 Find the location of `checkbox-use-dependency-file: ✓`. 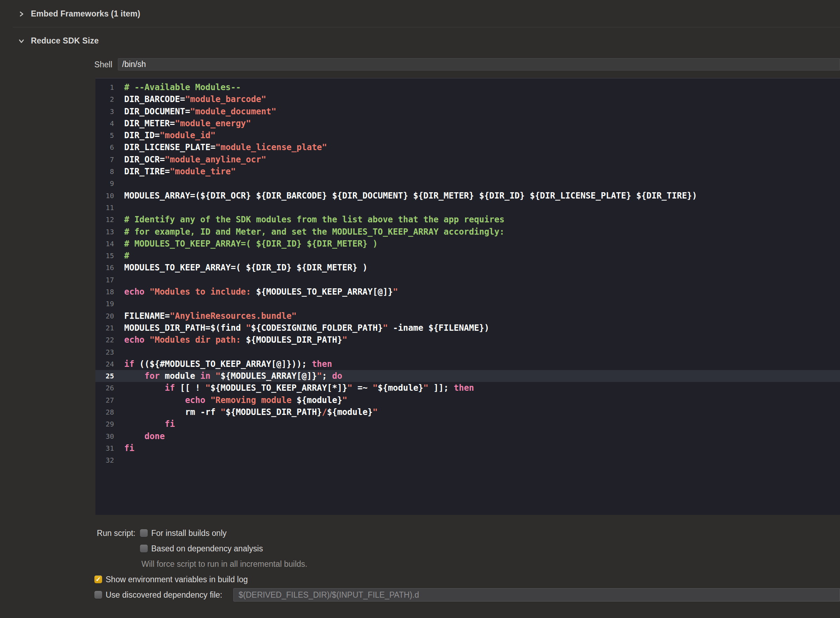

checkbox-use-dependency-file: ✓ is located at coordinates (98, 595).